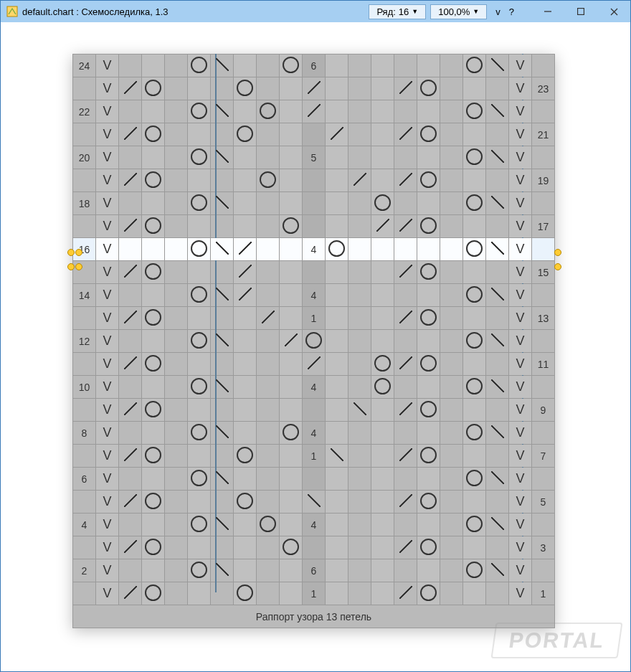 The height and width of the screenshot is (672, 631). Describe the element at coordinates (581, 11) in the screenshot. I see `maximize-button` at that location.